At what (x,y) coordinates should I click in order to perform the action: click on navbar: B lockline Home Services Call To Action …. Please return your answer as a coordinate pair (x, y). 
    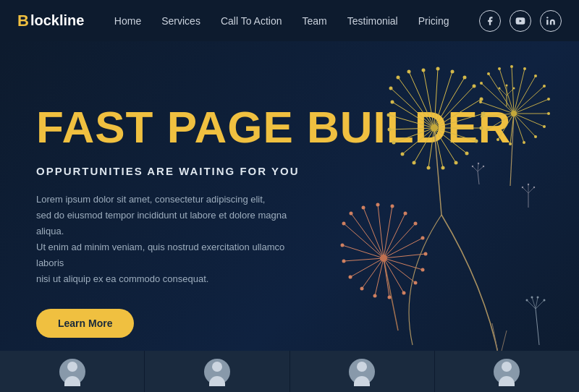
    Looking at the image, I should click on (290, 20).